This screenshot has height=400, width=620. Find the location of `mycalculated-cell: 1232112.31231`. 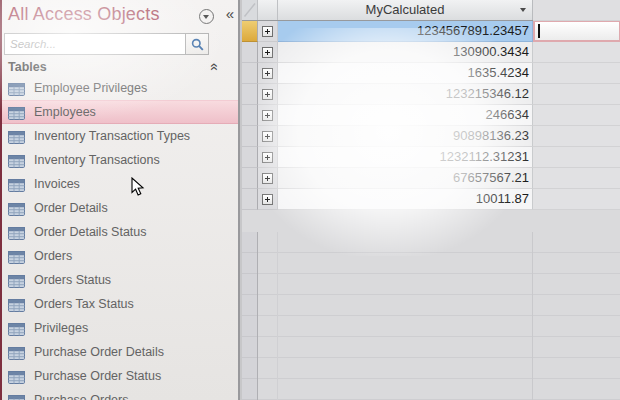

mycalculated-cell: 1232112.31231 is located at coordinates (406, 158).